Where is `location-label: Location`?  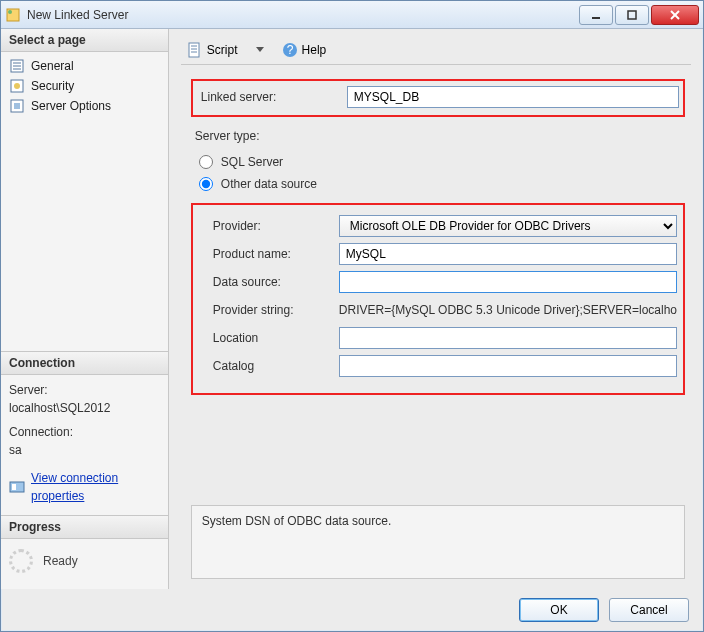 location-label: Location is located at coordinates (269, 338).